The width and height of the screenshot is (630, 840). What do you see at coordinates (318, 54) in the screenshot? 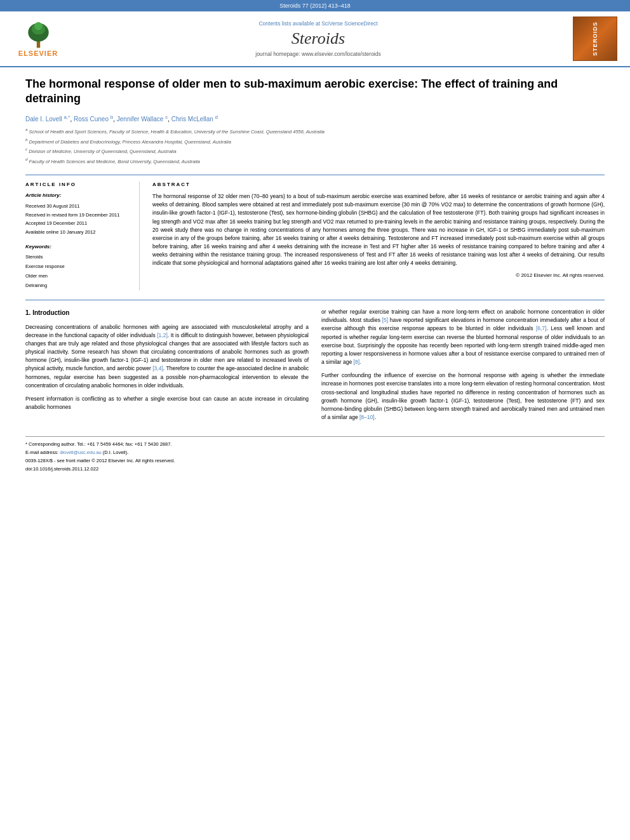
I see `journal-homepage: journal homepage: www.elsevier.com/locat…` at bounding box center [318, 54].